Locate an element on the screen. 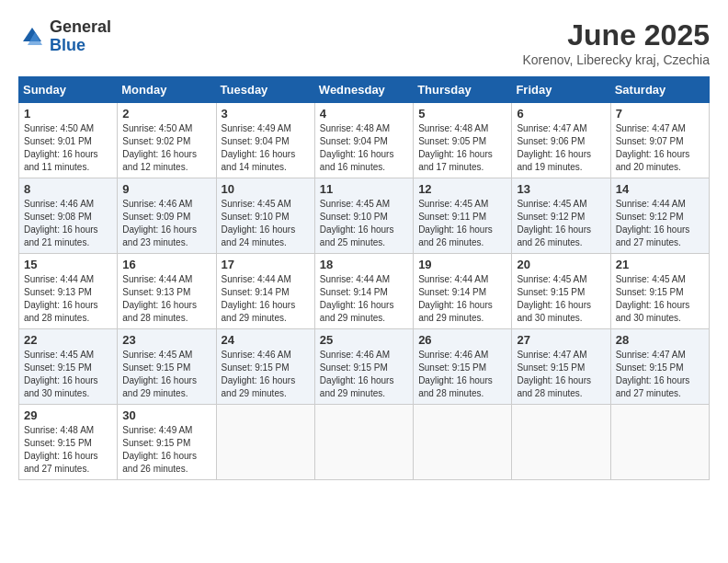  day-number: 23 is located at coordinates (166, 340).